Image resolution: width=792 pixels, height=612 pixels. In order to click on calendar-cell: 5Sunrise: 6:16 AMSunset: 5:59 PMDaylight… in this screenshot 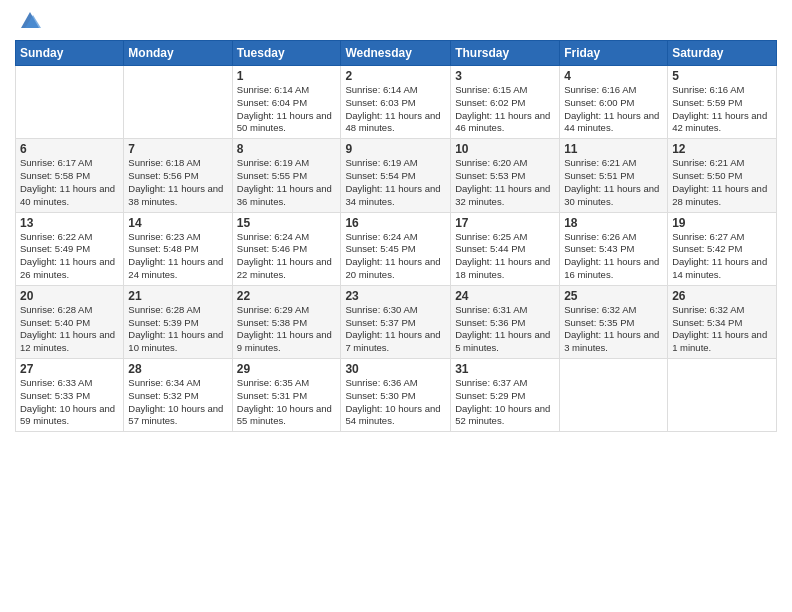, I will do `click(722, 102)`.